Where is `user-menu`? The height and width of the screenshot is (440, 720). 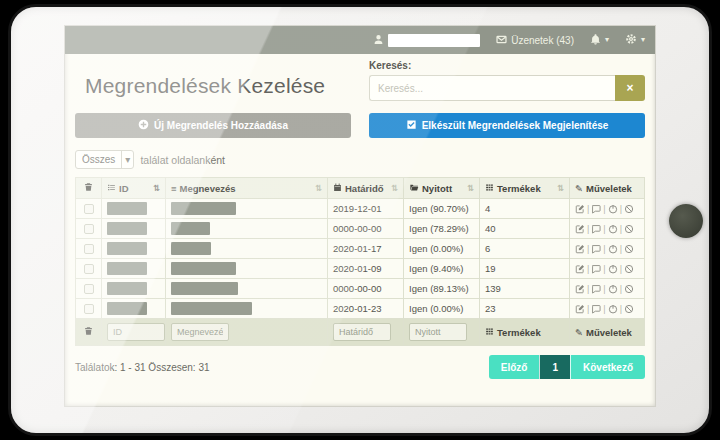 user-menu is located at coordinates (426, 40).